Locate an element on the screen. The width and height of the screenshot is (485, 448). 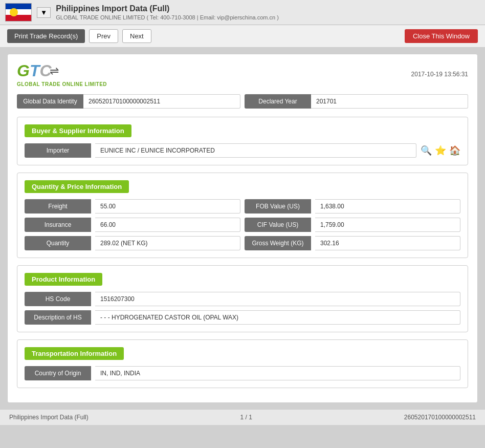
app-title: Philippines Import Data (Full) is located at coordinates (268, 9).